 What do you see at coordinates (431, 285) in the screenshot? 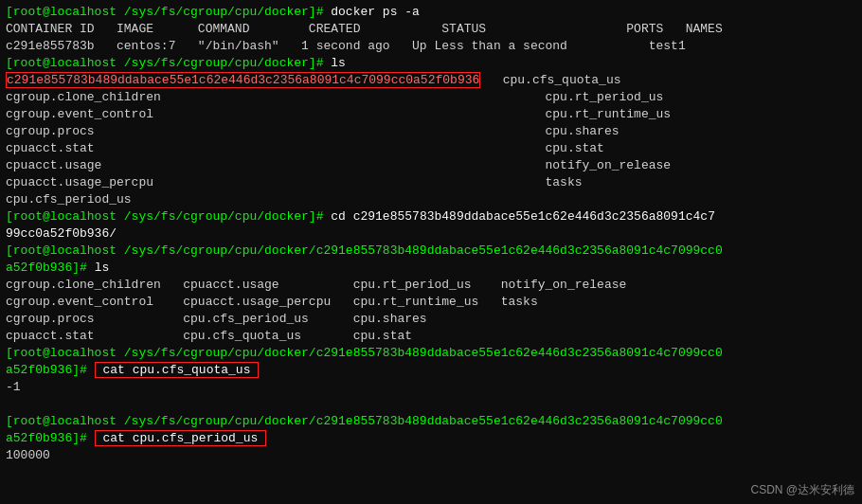
I see `ls2-row-1: cgroup.clone_children cpuacct.usage cpu.…` at bounding box center [431, 285].